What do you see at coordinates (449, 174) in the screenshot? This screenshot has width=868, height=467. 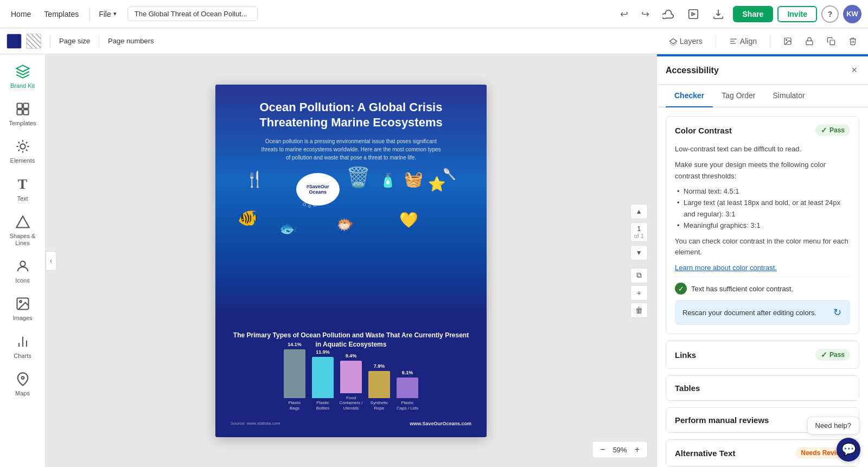 I see `spoon-icon: 🥄` at bounding box center [449, 174].